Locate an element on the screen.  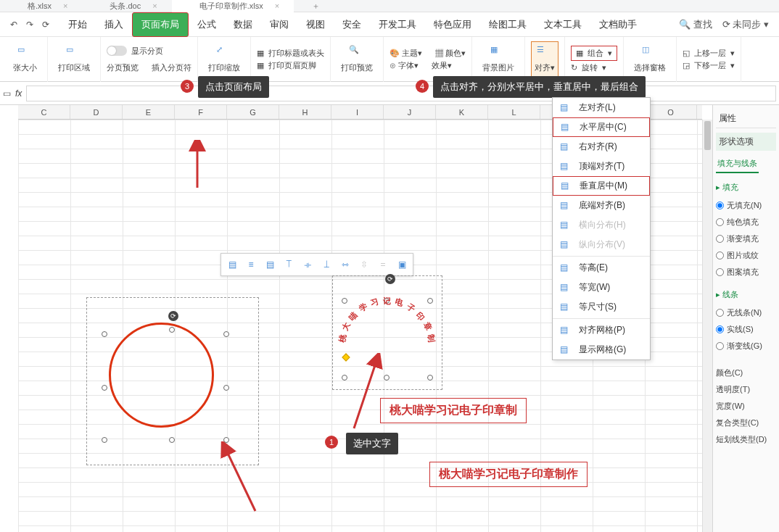
fill-line-tab: 填充与线条 is located at coordinates (737, 164).